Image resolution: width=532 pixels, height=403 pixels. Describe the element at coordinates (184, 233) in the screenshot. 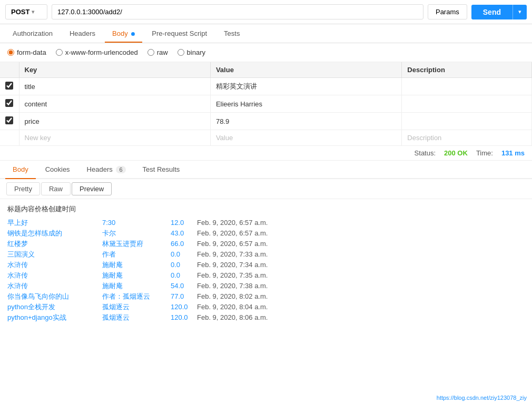

I see `col3-link: 43.0` at that location.